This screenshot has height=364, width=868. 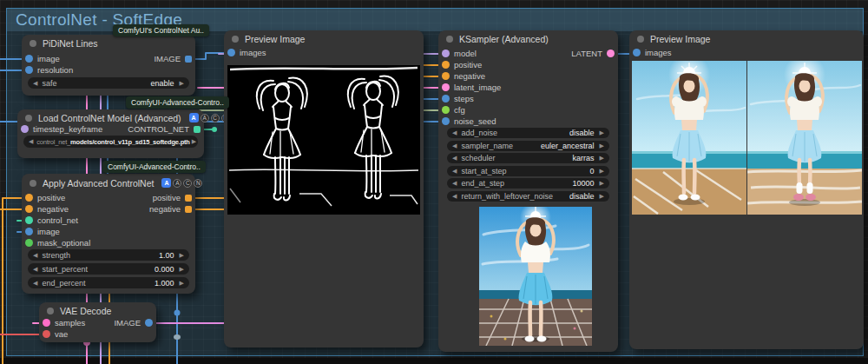 What do you see at coordinates (528, 133) in the screenshot?
I see `widget-add-noise: ◀ add_noise disable ▶` at bounding box center [528, 133].